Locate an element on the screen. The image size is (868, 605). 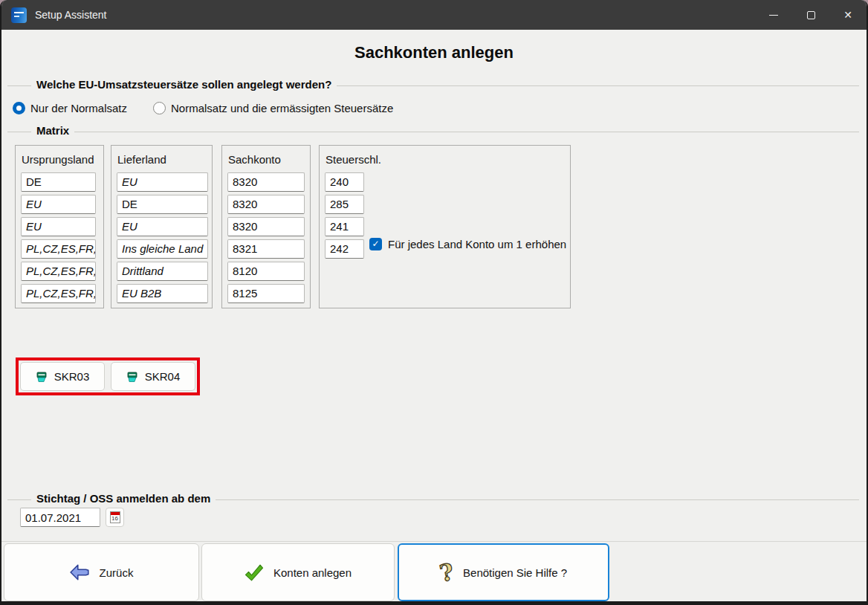
radio-normalsatz-und-ermaessigte: Normalsatz und die ermässigten Steuersät… is located at coordinates (273, 109).